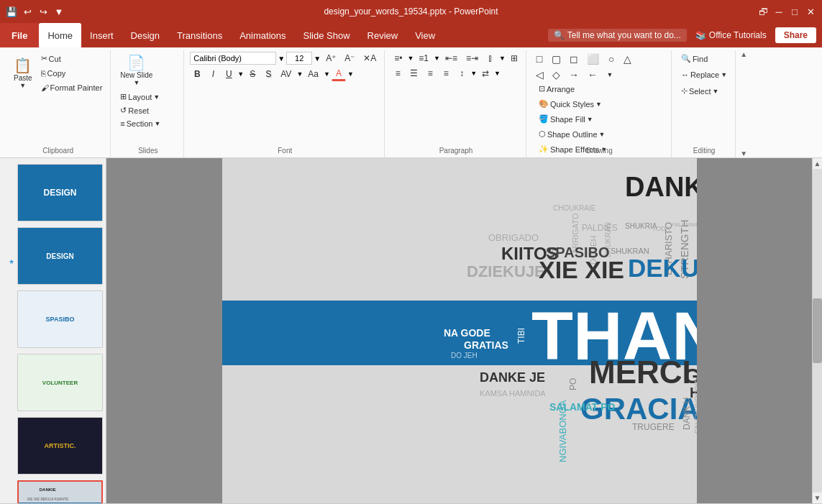 This screenshot has width=822, height=504. I want to click on strikethrough-button: S, so click(252, 74).